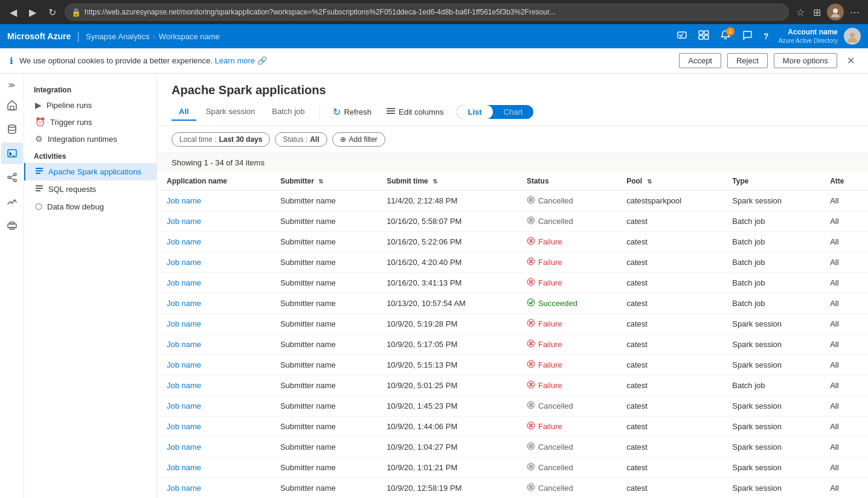  Describe the element at coordinates (700, 60) in the screenshot. I see `accept-button: Accept` at that location.